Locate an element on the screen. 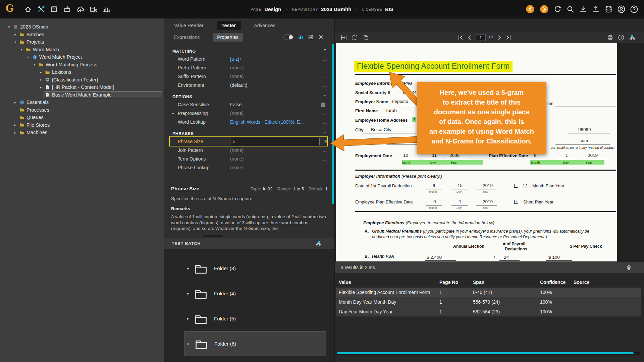  download-button is located at coordinates (583, 9).